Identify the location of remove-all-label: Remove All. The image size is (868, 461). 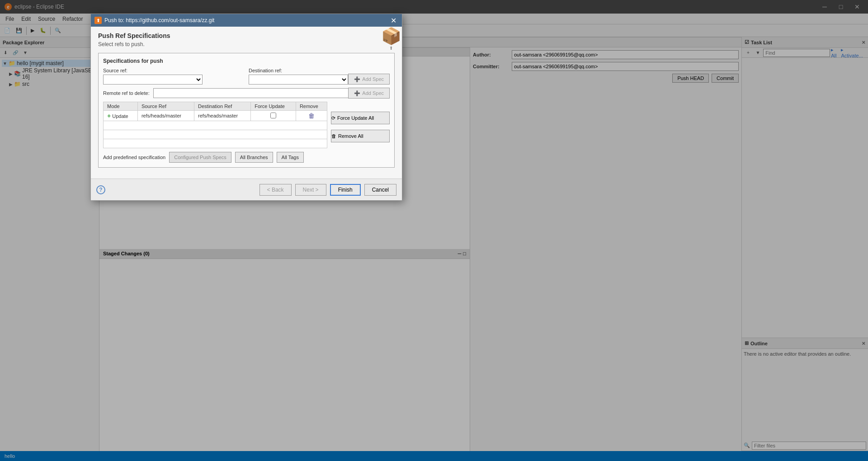
(351, 136).